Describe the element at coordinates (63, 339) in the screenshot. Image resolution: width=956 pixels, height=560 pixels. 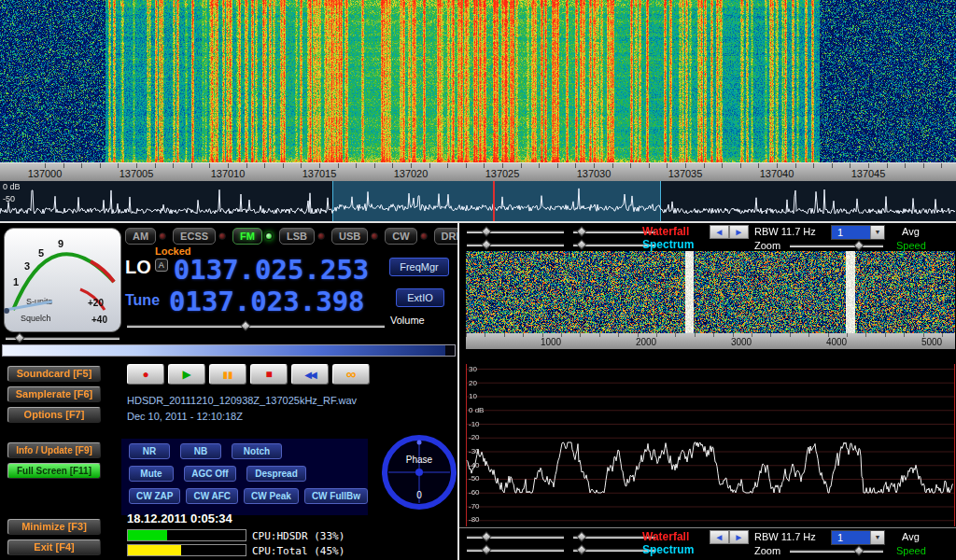
I see `squelch-slider` at that location.